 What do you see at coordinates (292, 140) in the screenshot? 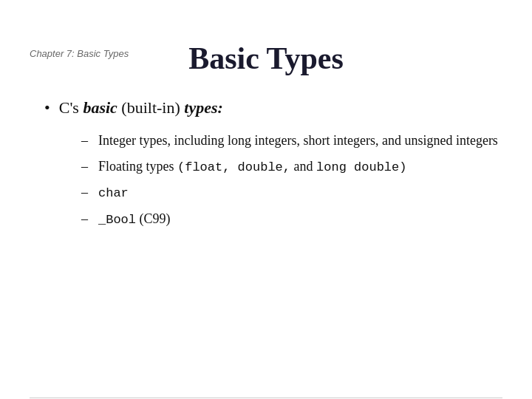
I see `list-item: Integer types, including long integers, …` at bounding box center [292, 140].